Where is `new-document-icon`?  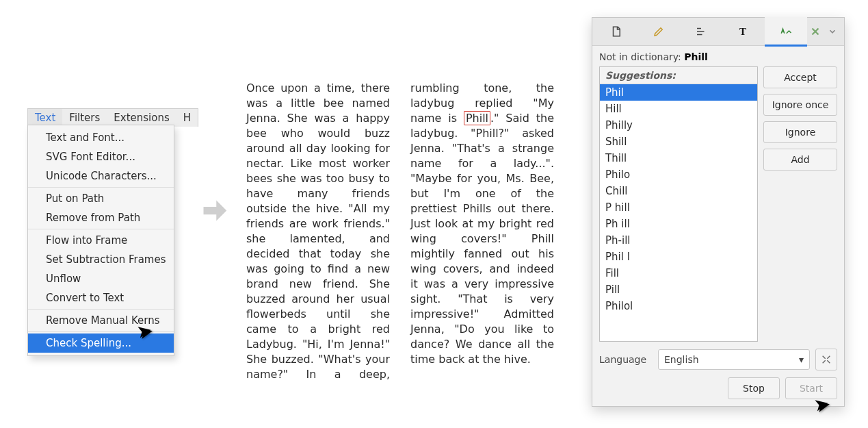
new-document-icon is located at coordinates (616, 32).